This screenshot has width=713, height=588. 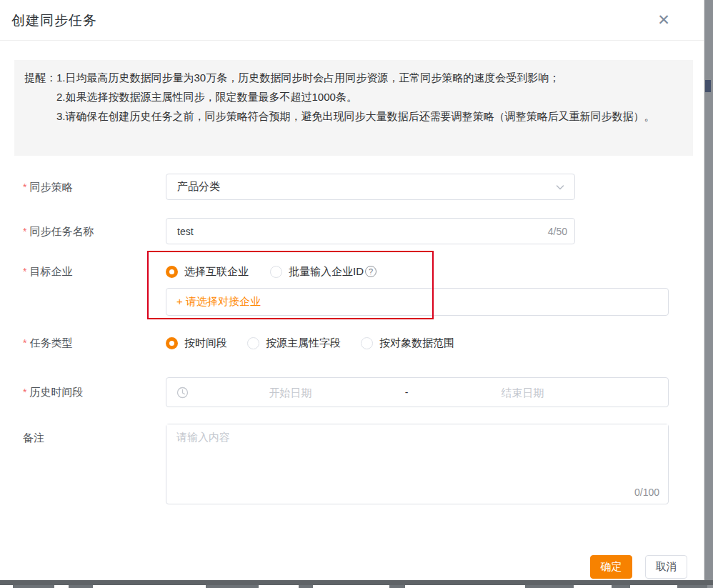 I want to click on field-history-period: *历史时间段 -, so click(x=356, y=392).